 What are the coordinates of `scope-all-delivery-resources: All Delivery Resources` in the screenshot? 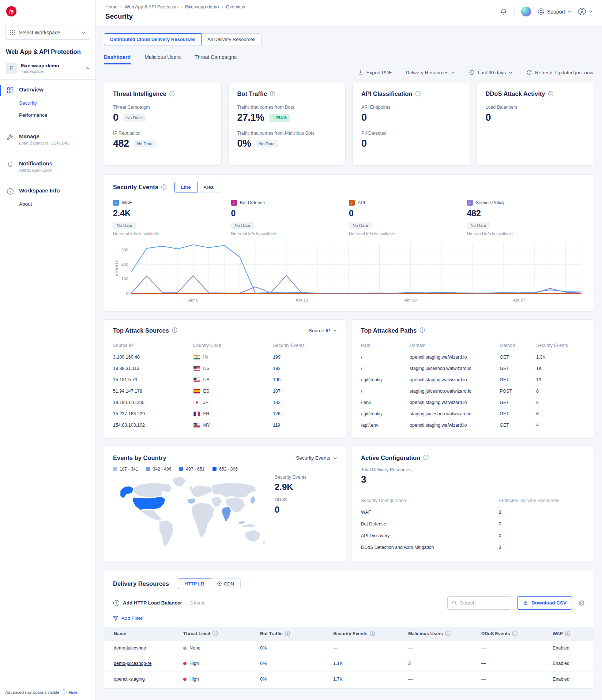 It's located at (232, 40).